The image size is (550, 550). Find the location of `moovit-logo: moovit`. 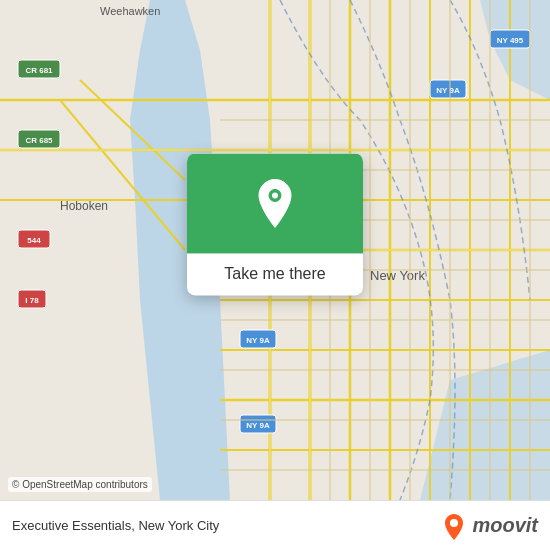

moovit-logo: moovit is located at coordinates (489, 526).